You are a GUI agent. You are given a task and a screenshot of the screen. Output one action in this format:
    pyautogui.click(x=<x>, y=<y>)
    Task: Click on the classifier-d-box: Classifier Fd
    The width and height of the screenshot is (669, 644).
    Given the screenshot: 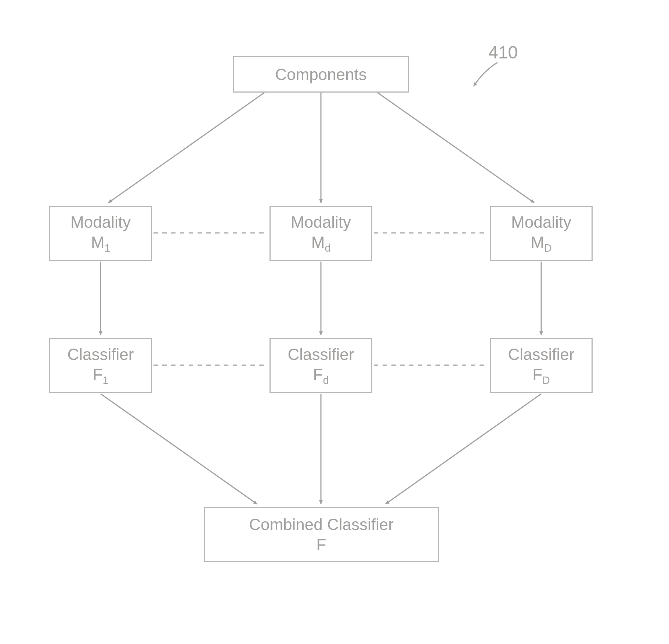 What is the action you would take?
    pyautogui.click(x=321, y=366)
    